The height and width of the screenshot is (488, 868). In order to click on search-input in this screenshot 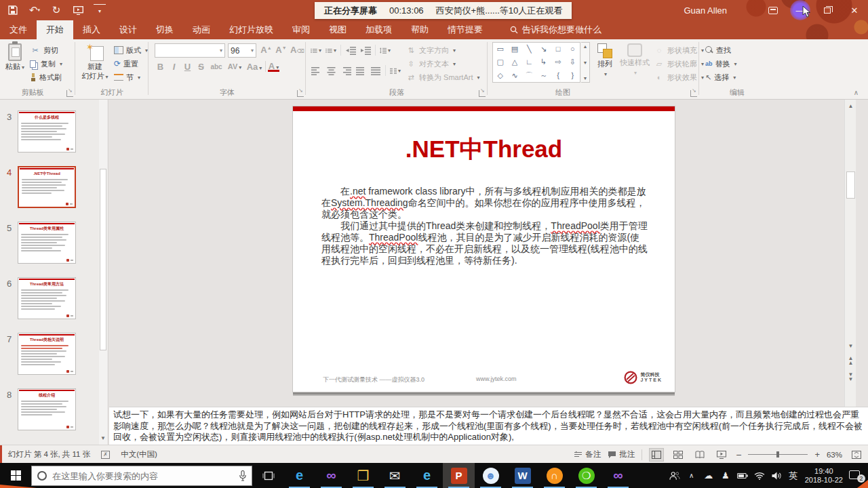, I will do `click(143, 476)`.